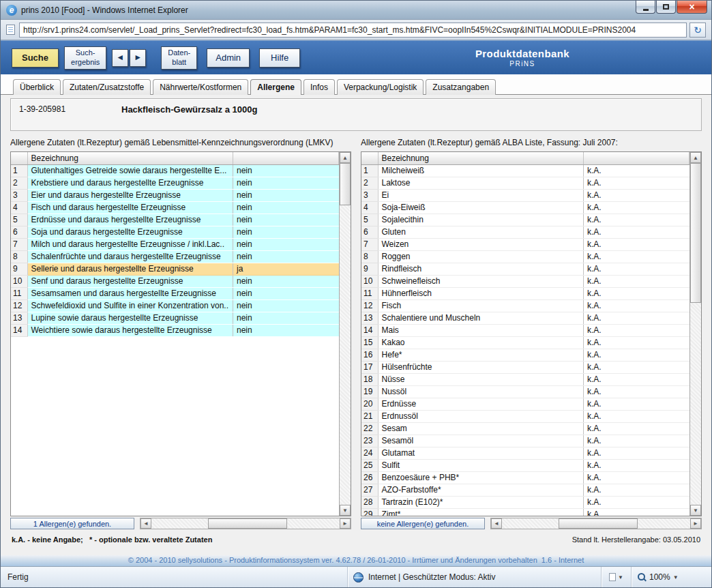 The height and width of the screenshot is (588, 712). What do you see at coordinates (525, 195) in the screenshot?
I see `table-row: 3Eik.A.` at bounding box center [525, 195].